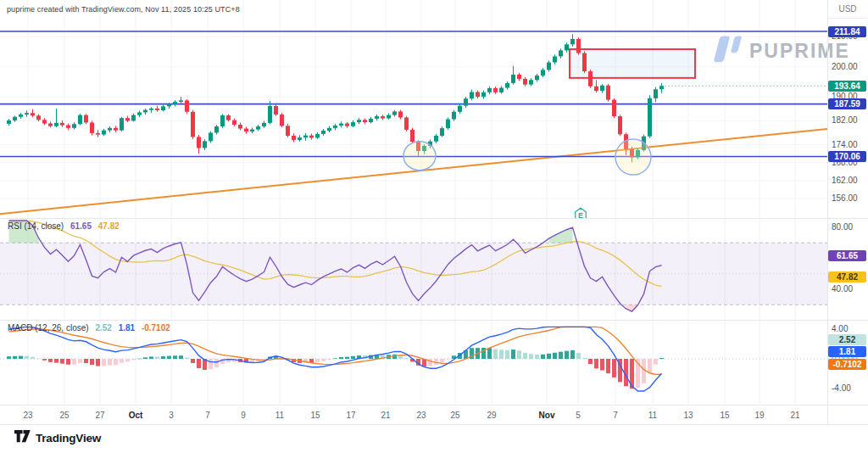 This screenshot has height=453, width=868. I want to click on macd-indicator-legend: MACD (12, 26, close) 2.52 1.81 -0.7102, so click(89, 327).